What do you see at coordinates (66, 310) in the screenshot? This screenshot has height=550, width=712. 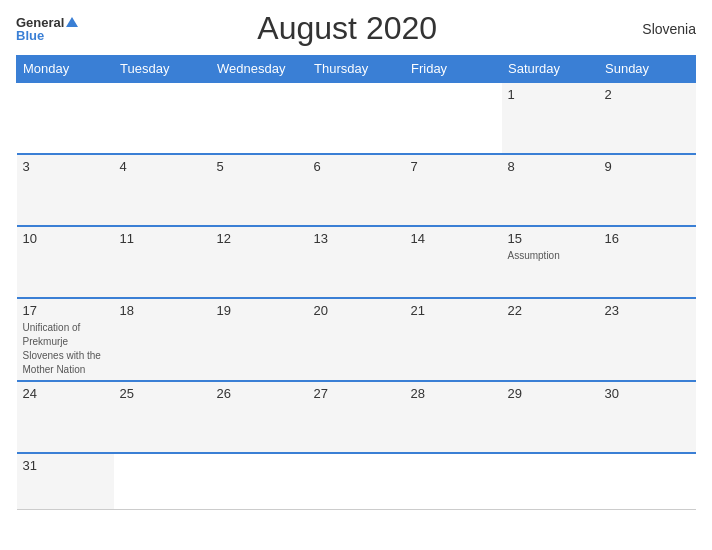 I see `day-number: 17` at bounding box center [66, 310].